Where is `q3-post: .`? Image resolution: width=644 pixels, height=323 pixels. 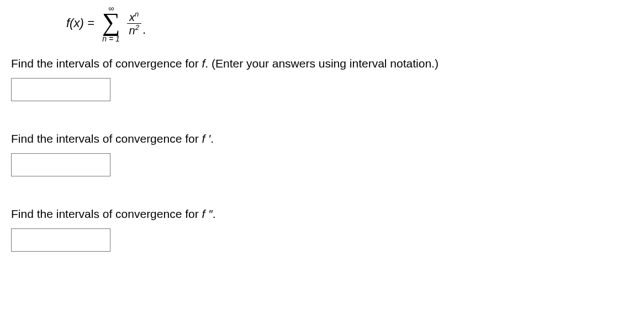 q3-post: . is located at coordinates (214, 213).